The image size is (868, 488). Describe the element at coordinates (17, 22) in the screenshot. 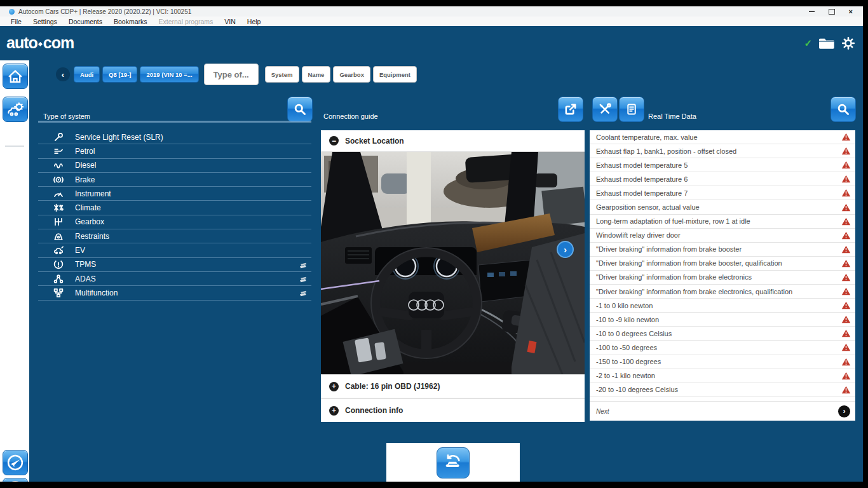

I see `menu-file: File` at that location.